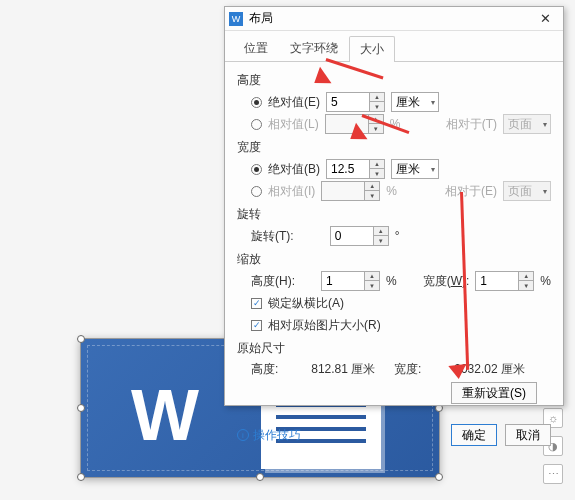 The width and height of the screenshot is (575, 500). What do you see at coordinates (415, 102) in the screenshot?
I see `height-unit-select: 厘米` at bounding box center [415, 102].